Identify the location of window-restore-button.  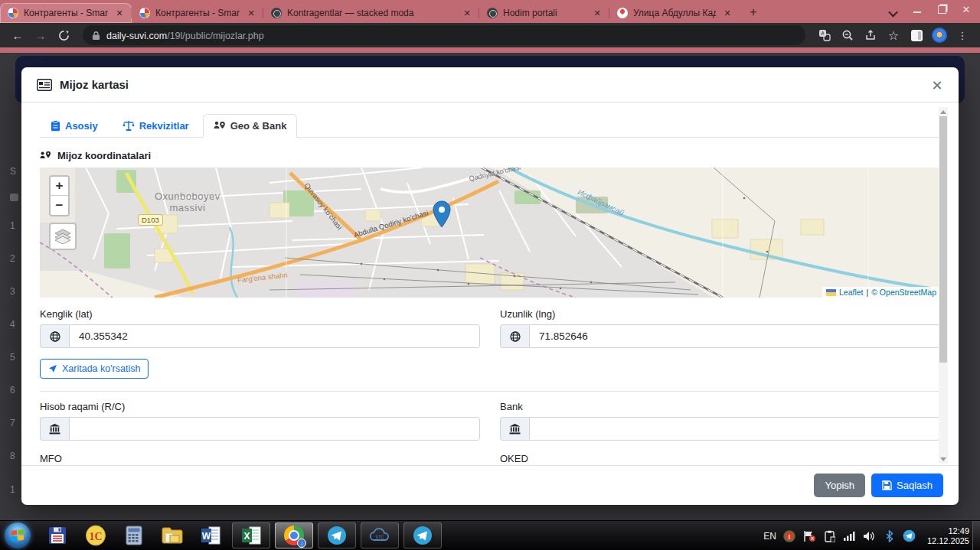
(942, 9).